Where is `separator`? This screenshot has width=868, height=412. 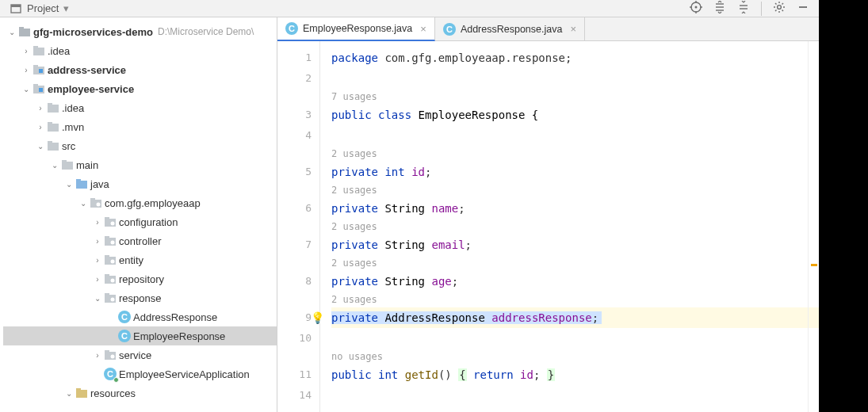 separator is located at coordinates (761, 9).